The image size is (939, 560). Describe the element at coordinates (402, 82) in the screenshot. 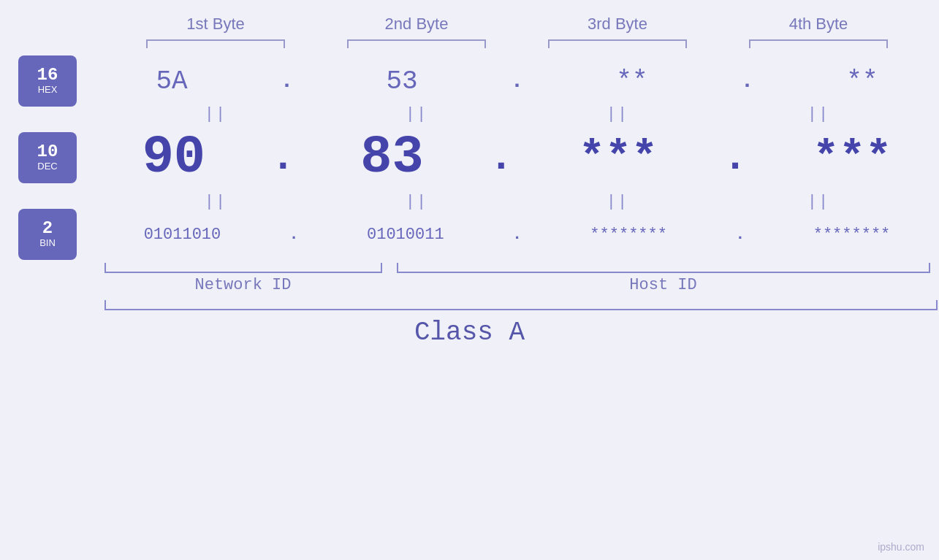

I see `hex-val-2: 53` at that location.